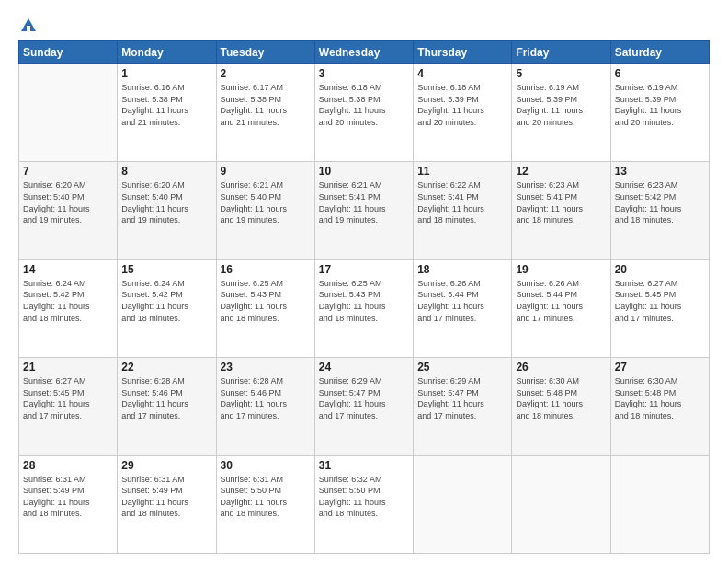 This screenshot has width=728, height=563. I want to click on cell-date-number: 1, so click(166, 74).